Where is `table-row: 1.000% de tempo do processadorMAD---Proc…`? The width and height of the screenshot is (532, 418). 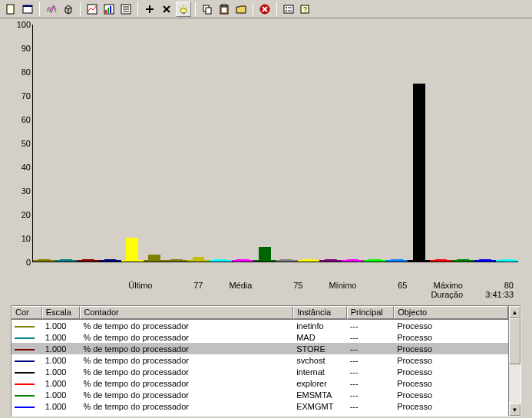
table-row: 1.000% de tempo do processadorMAD---Proc… is located at coordinates (259, 337).